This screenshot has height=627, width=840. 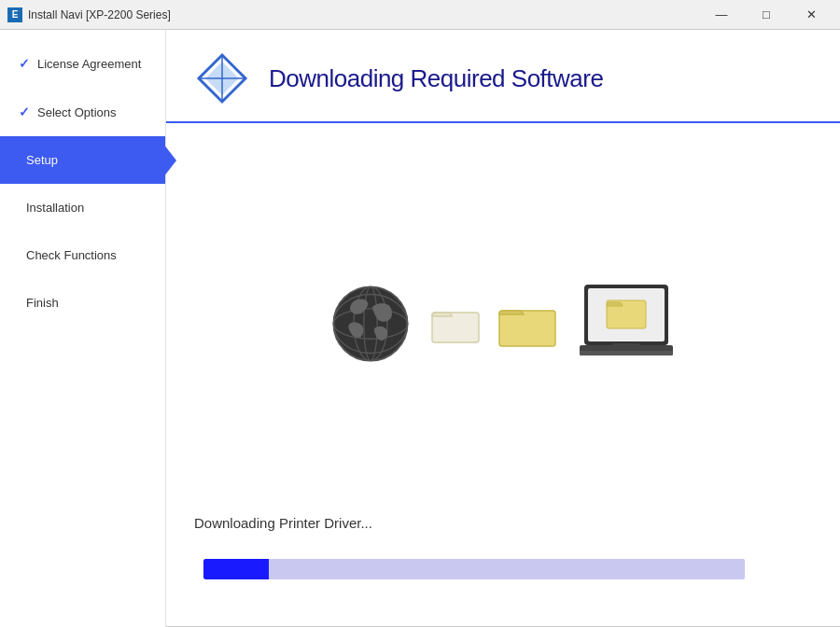 What do you see at coordinates (82, 302) in the screenshot?
I see `sidebar-item-finish: Finish` at bounding box center [82, 302].